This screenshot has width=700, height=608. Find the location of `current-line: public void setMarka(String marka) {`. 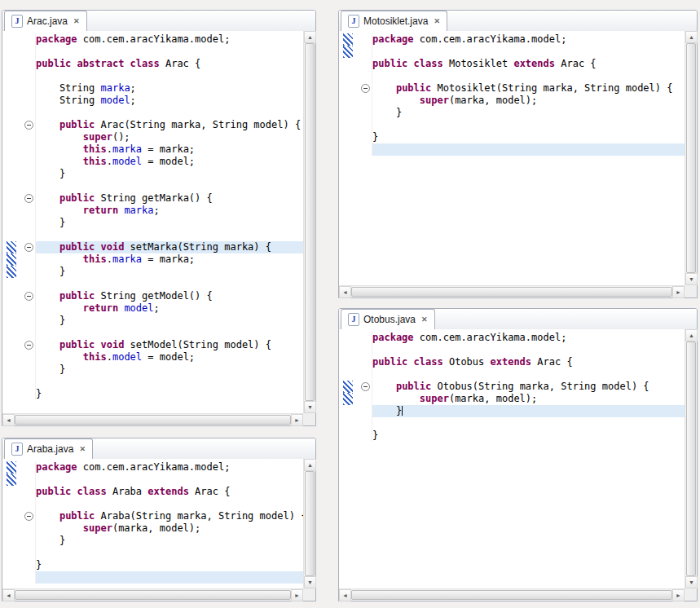

current-line: public void setMarka(String marka) { is located at coordinates (169, 248).